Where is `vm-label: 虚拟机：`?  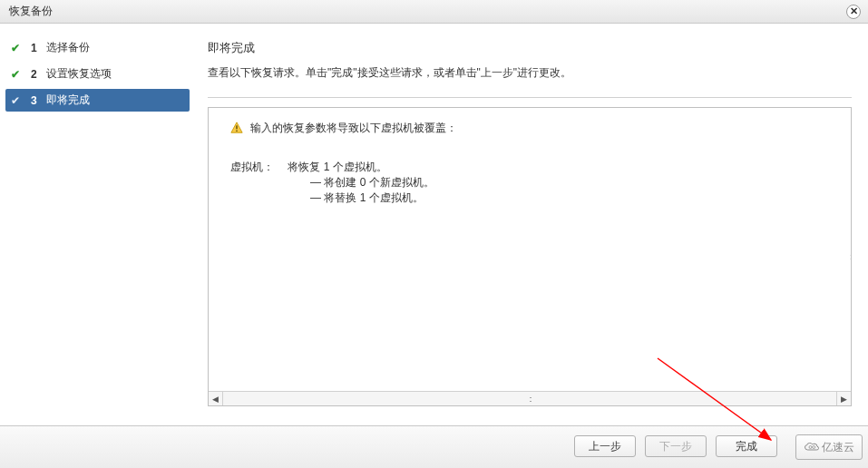
vm-label: 虚拟机： is located at coordinates (258, 167).